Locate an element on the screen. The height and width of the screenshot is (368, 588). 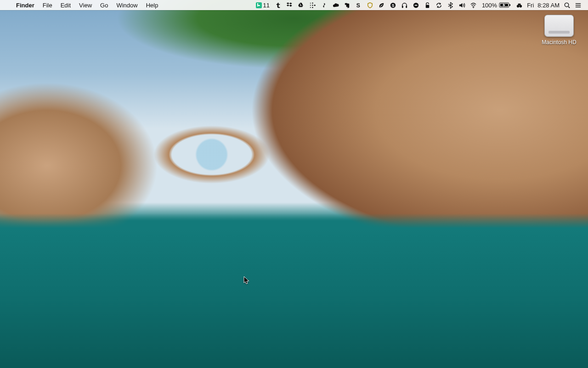
menu-file: File is located at coordinates (48, 5).